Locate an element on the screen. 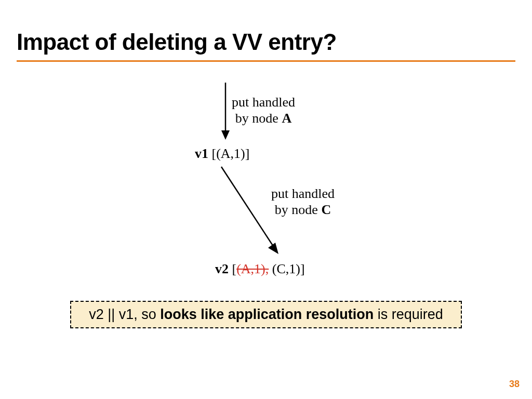 The image size is (532, 399). page-number: 38 is located at coordinates (514, 384).